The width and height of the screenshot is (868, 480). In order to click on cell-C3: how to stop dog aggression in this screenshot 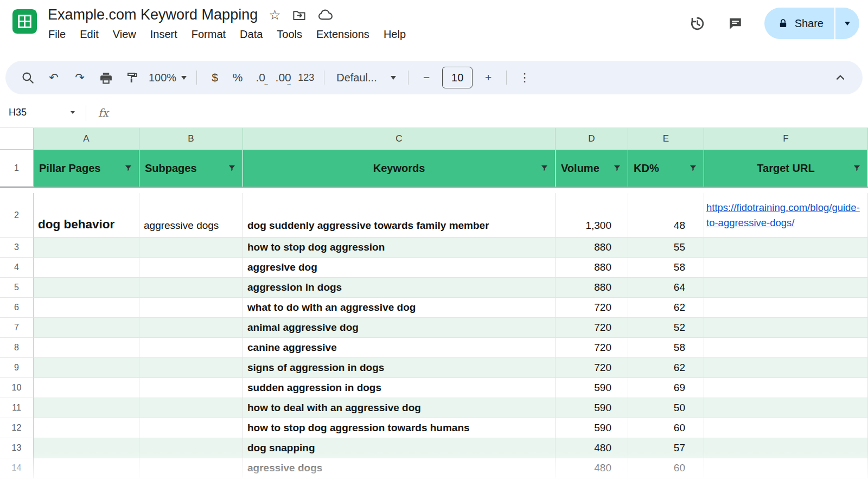, I will do `click(399, 247)`.